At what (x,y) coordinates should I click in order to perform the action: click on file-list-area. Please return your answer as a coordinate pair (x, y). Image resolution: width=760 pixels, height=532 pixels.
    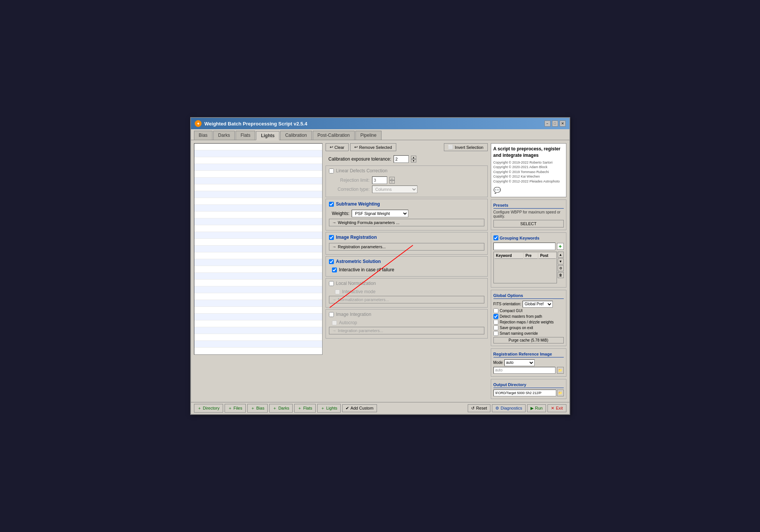
    Looking at the image, I should click on (258, 249).